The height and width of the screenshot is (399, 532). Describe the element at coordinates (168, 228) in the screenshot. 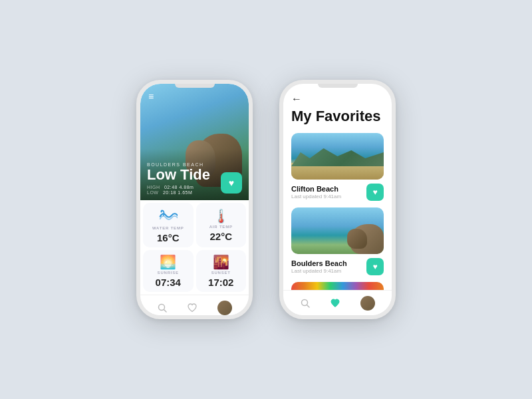

I see `water-temp-label: WATER TEMP` at that location.